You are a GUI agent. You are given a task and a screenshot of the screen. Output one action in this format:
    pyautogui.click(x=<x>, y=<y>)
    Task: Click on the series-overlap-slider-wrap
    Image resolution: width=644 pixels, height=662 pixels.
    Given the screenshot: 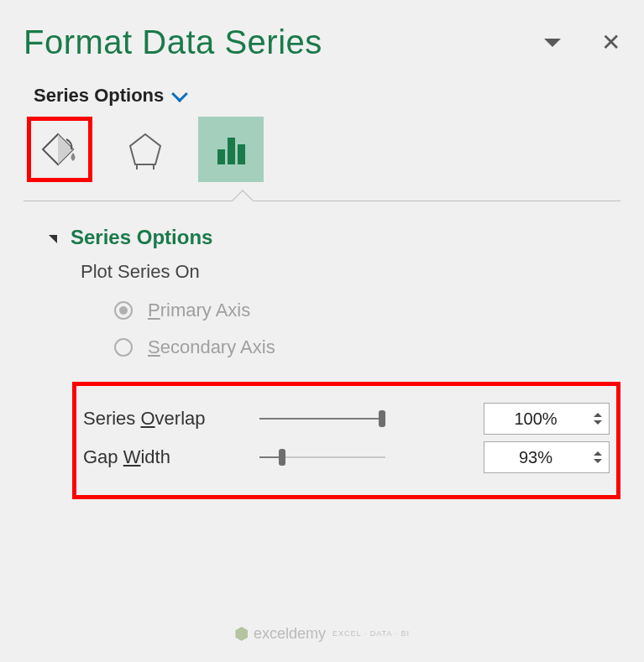 What is the action you would take?
    pyautogui.click(x=363, y=419)
    